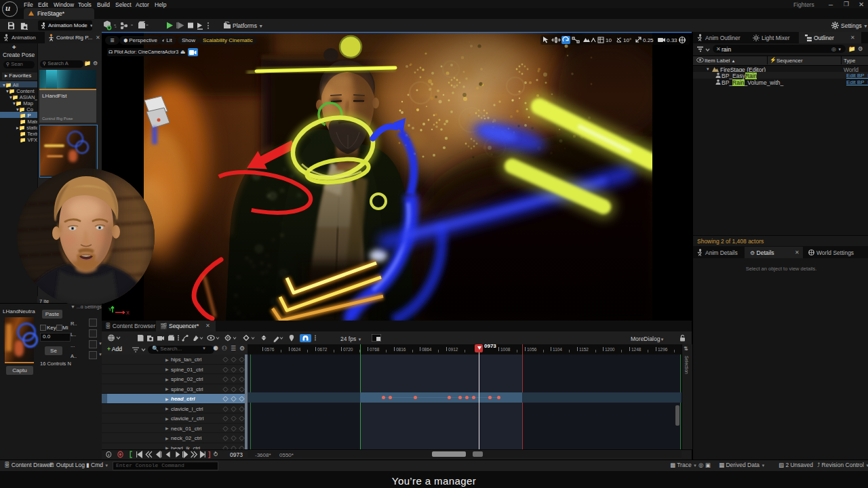  What do you see at coordinates (672, 41) in the screenshot?
I see `svg-text: 0.33` at bounding box center [672, 41].